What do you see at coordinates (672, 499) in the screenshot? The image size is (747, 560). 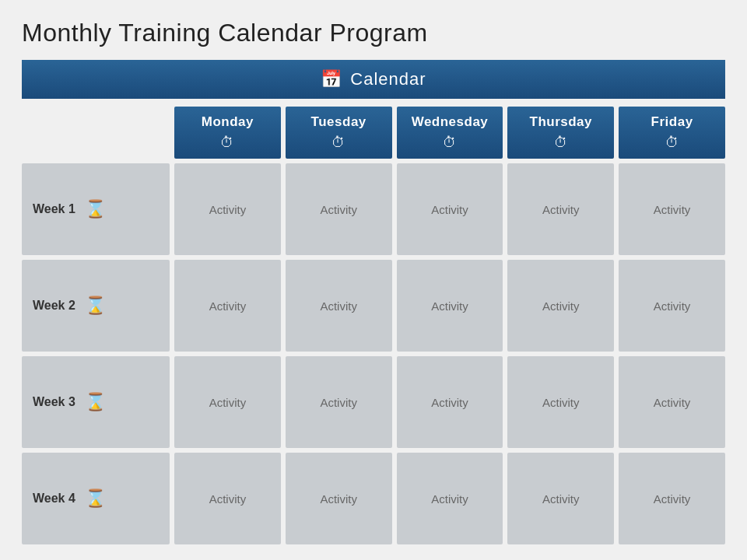 I see `activity-label-w4-fri: Activity` at bounding box center [672, 499].